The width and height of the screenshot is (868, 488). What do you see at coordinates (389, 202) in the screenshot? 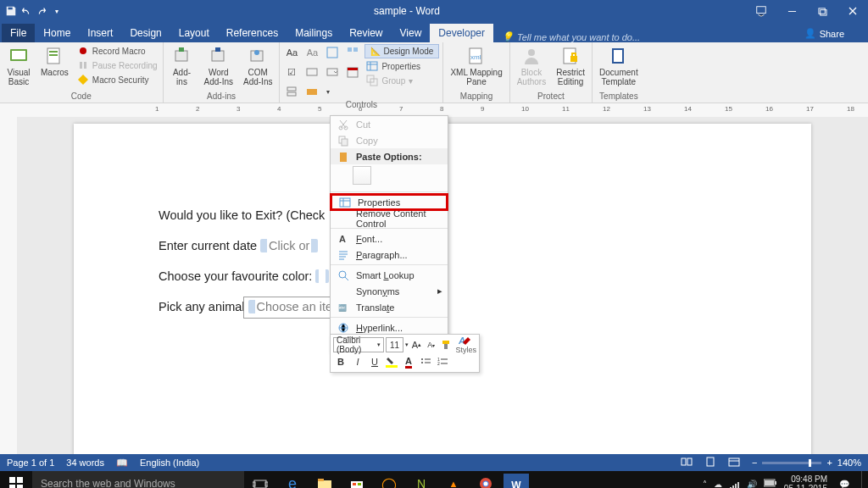
I see `ctx-properties: Properties` at bounding box center [389, 202].